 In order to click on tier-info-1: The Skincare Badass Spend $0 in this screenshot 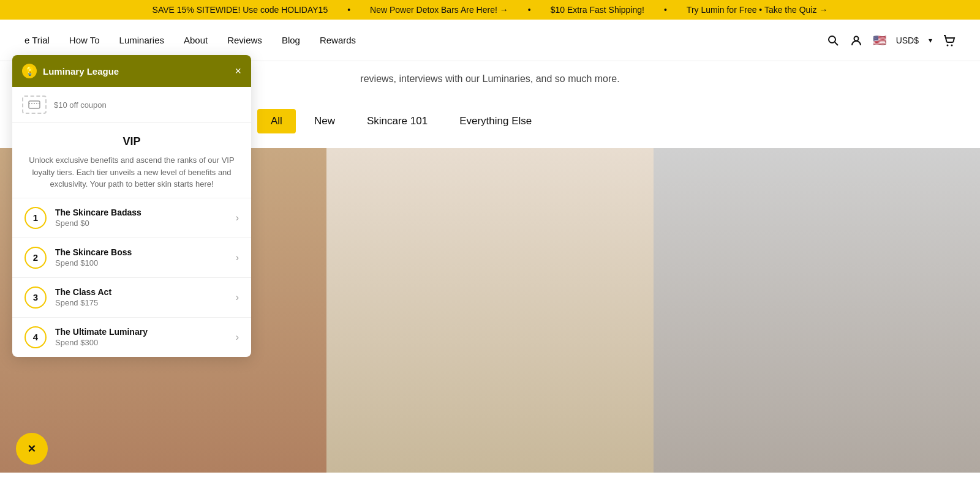, I will do `click(146, 218)`.